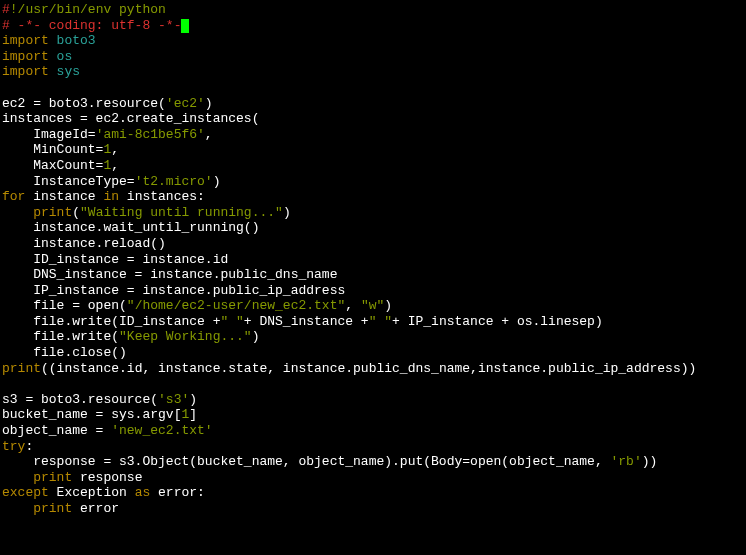  What do you see at coordinates (373, 291) in the screenshot?
I see `code-line: IP_instance = instance.public_ip_address` at bounding box center [373, 291].